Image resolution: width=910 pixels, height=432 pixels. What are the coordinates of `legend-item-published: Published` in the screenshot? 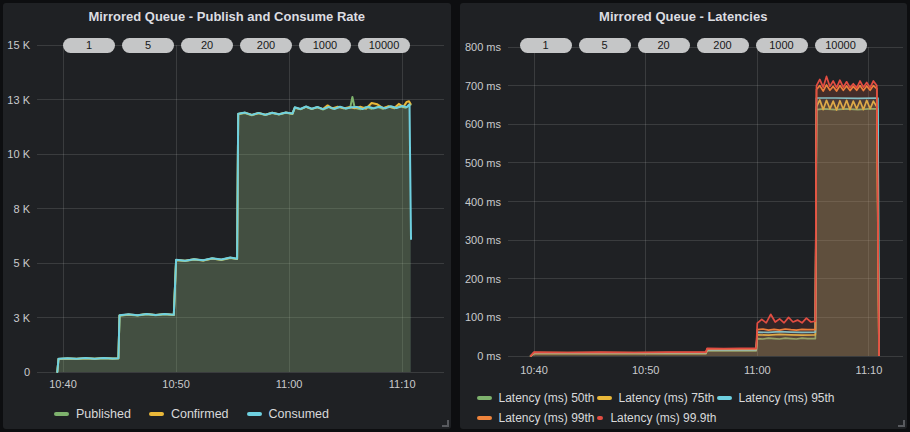 It's located at (92, 414).